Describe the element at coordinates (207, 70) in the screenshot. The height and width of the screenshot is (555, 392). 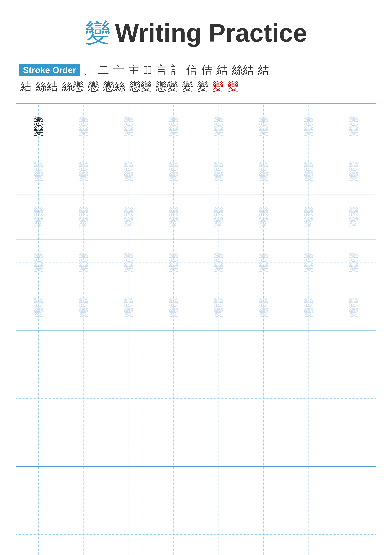
I see `stroke-9: 佶` at that location.